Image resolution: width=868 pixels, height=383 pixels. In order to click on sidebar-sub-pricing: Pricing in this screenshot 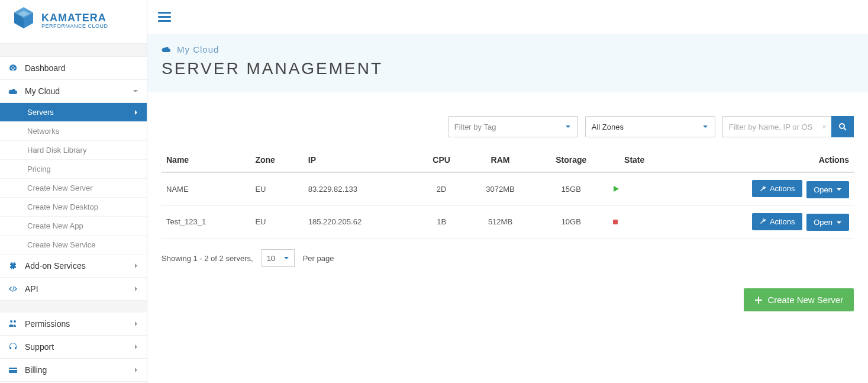, I will do `click(73, 169)`.